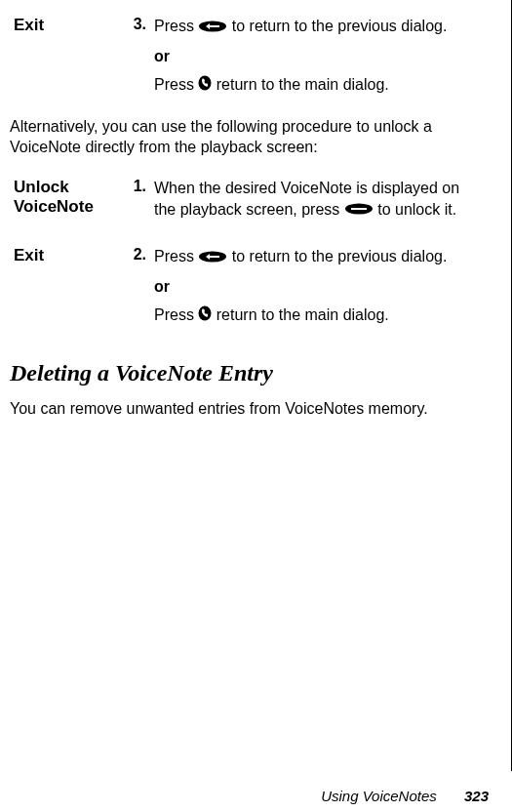 This screenshot has width=512, height=812. Describe the element at coordinates (242, 409) in the screenshot. I see `paragraph: You can remove unwanted entries from Voi…` at that location.